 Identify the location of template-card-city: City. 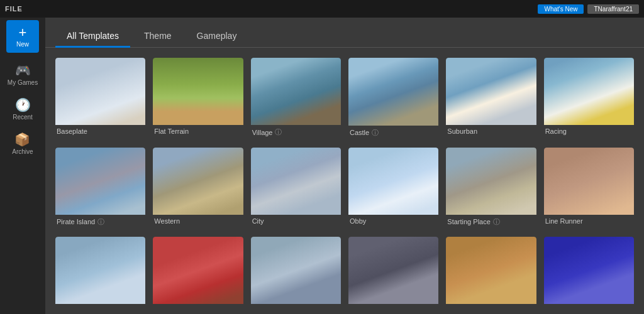
(296, 188).